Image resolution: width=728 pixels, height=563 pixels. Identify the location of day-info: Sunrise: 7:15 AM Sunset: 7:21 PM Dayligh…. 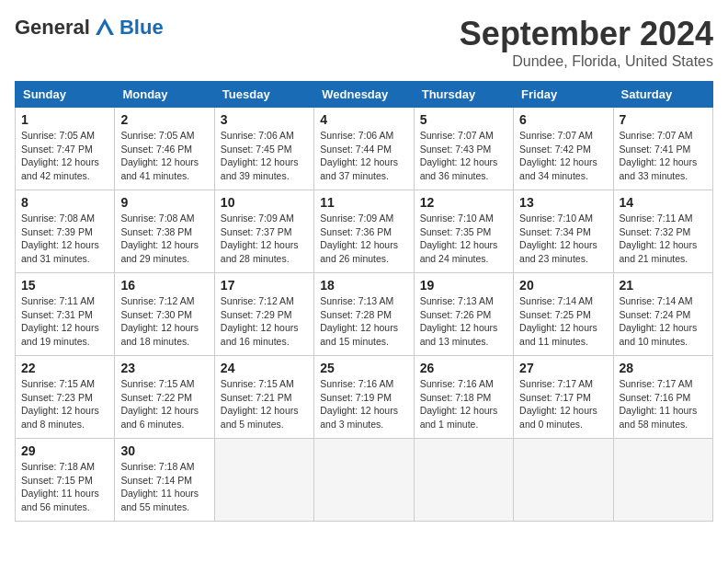
(265, 405).